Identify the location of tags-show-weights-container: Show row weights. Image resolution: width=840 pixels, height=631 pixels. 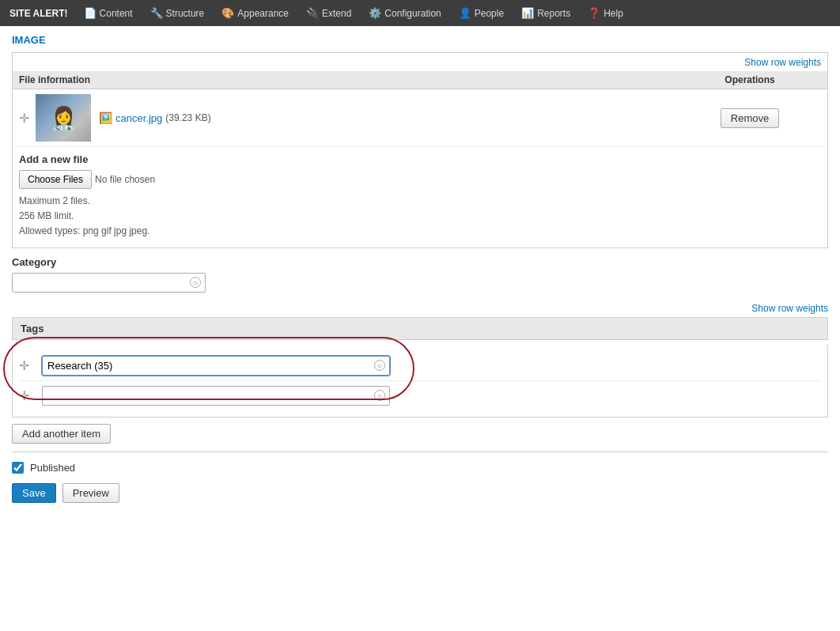
(420, 308).